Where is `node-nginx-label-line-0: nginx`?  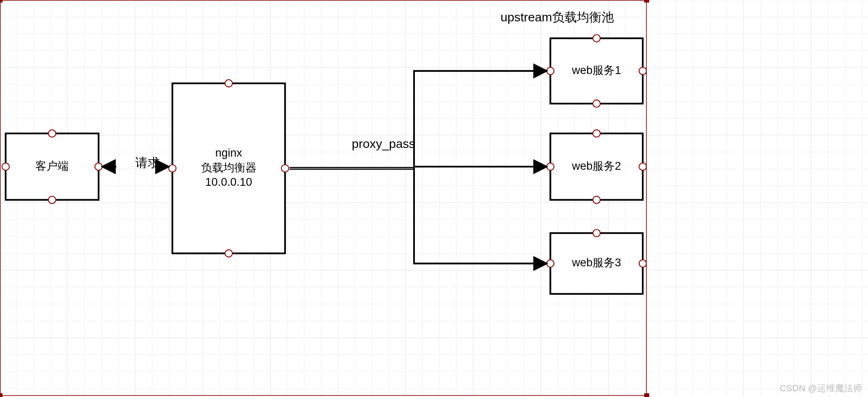
node-nginx-label-line-0: nginx is located at coordinates (229, 153).